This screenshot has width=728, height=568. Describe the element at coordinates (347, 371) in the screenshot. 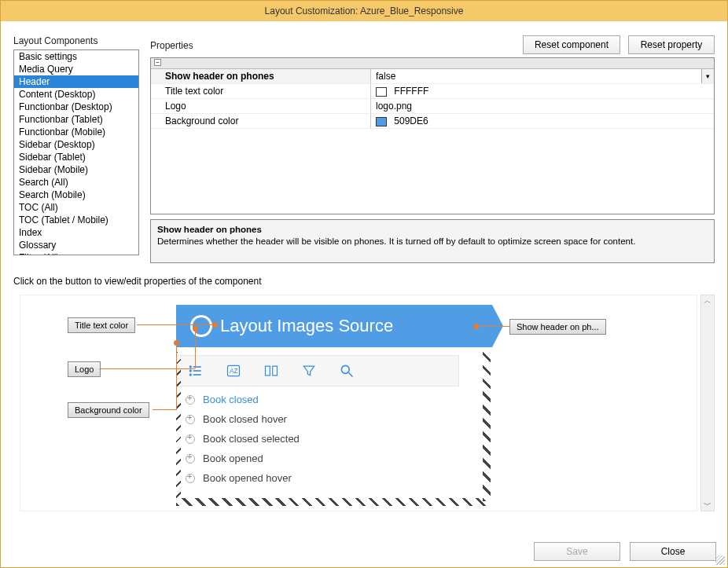

I see `search-icon` at that location.